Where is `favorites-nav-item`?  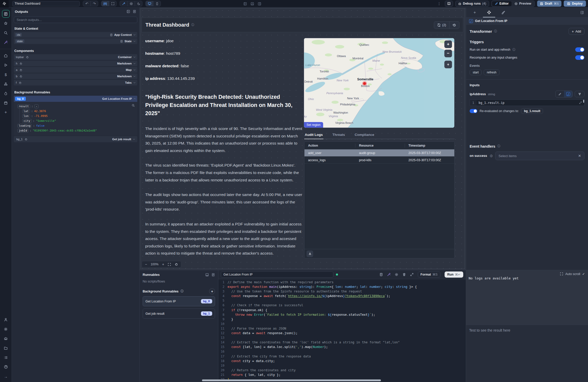
favorites-nav-item is located at coordinates (6, 23).